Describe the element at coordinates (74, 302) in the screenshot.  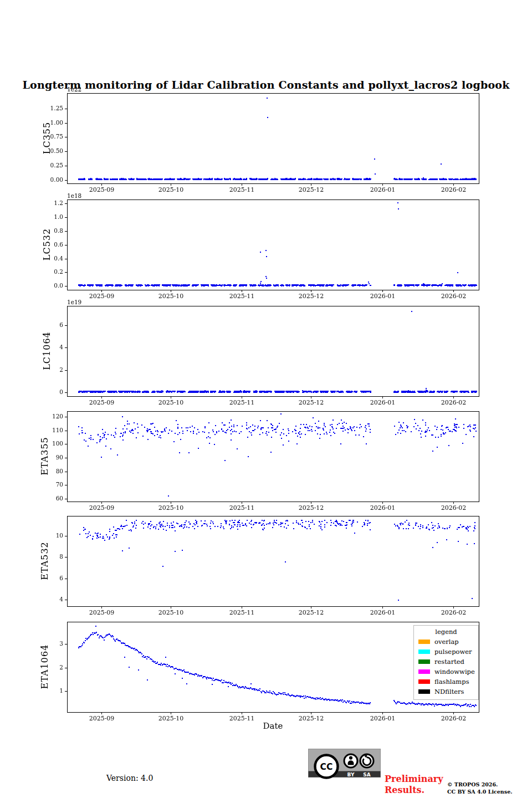
I see `offset-label-1e19: 1e19` at that location.